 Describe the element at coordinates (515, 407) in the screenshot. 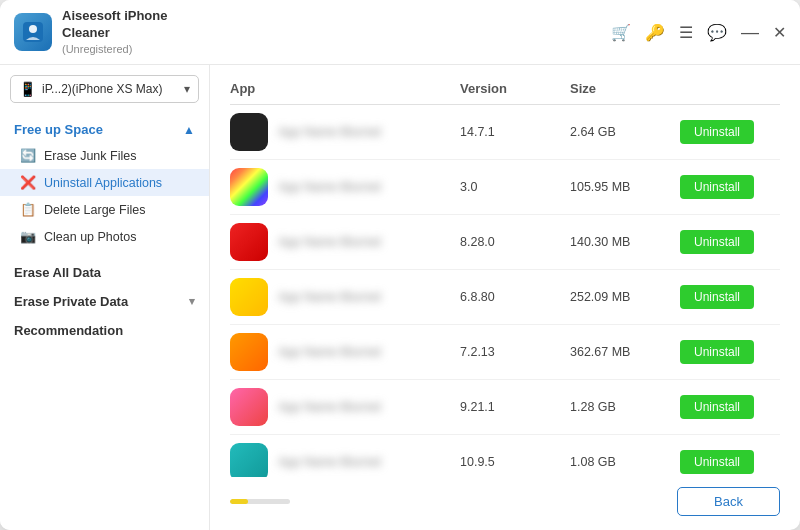

I see `app-version: 9.21.1` at that location.